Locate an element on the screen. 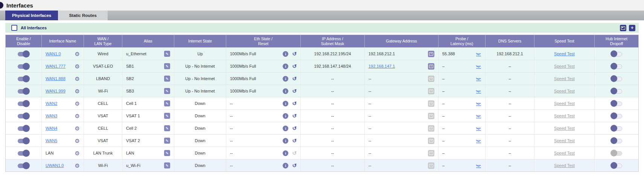 Image resolution: width=644 pixels, height=185 pixels. interface-name-link: WAN1.777 is located at coordinates (56, 66).